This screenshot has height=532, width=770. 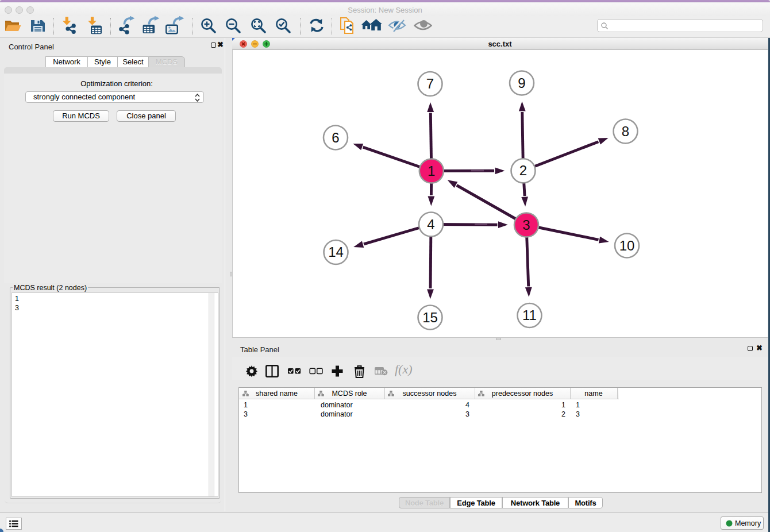 I want to click on svg-text: 11, so click(x=530, y=315).